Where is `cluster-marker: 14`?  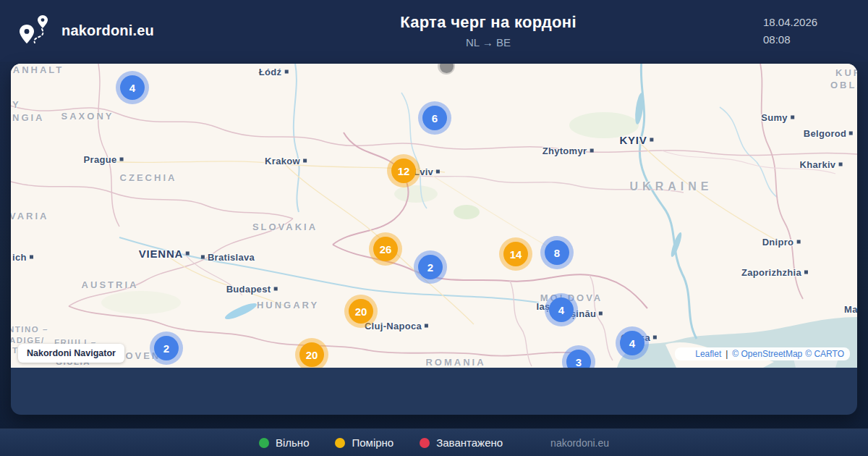 cluster-marker: 14 is located at coordinates (516, 254).